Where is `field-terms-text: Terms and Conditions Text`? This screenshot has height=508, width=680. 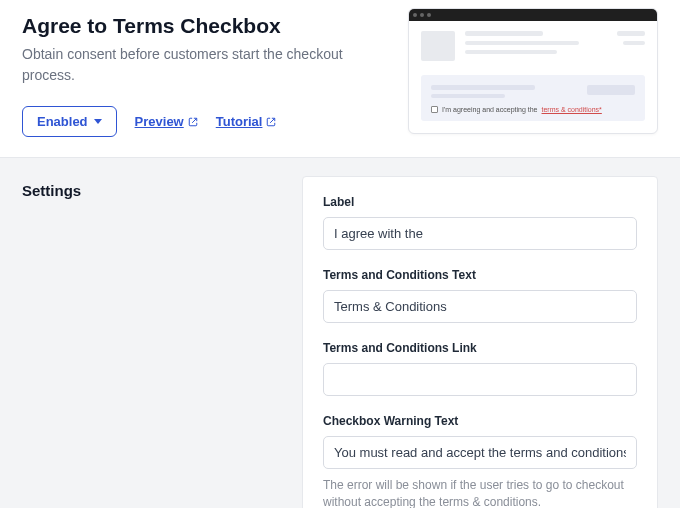
field-terms-text: Terms and Conditions Text is located at coordinates (480, 296).